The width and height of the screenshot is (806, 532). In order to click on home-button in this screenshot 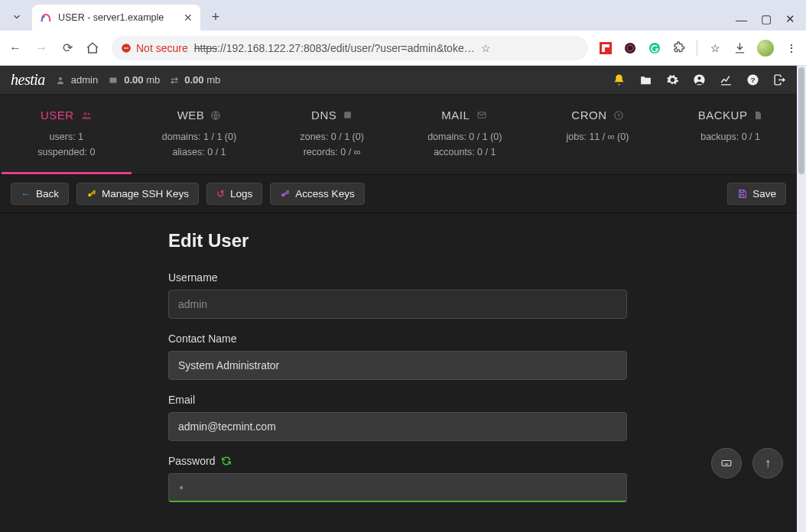, I will do `click(93, 48)`.